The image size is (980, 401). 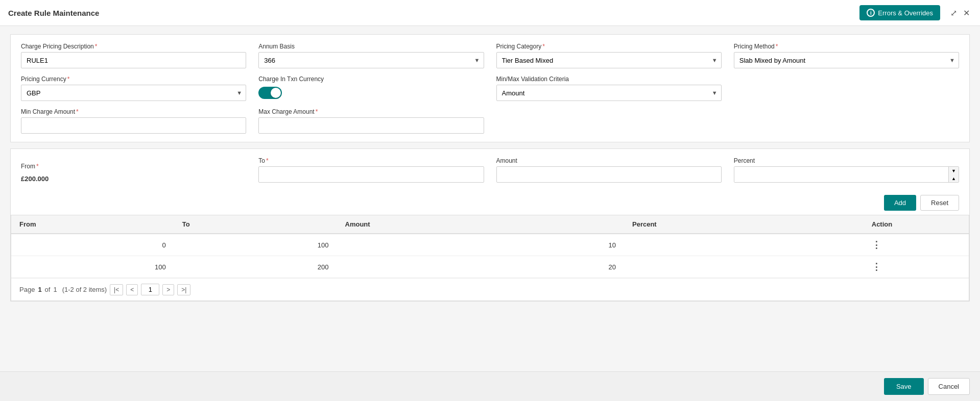 I want to click on pricing-currency-select: GBP, so click(x=134, y=93).